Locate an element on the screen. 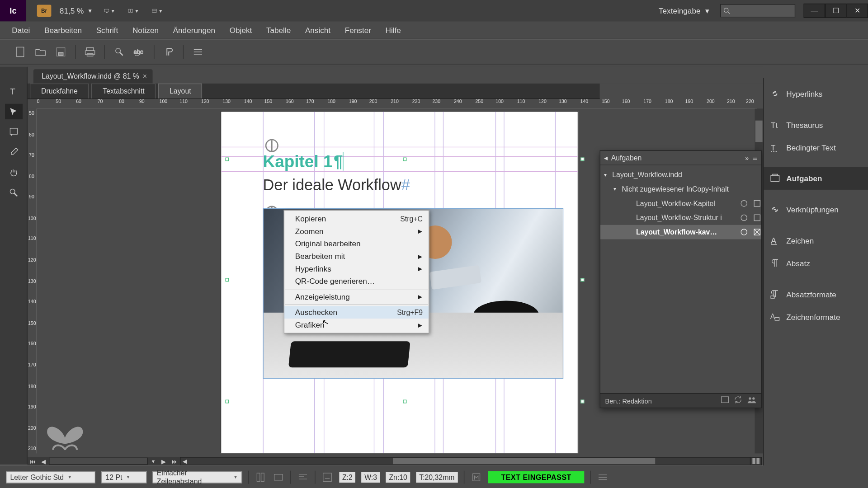 The width and height of the screenshot is (868, 488). tab-textabschnitt: Textabschnitt is located at coordinates (123, 91).